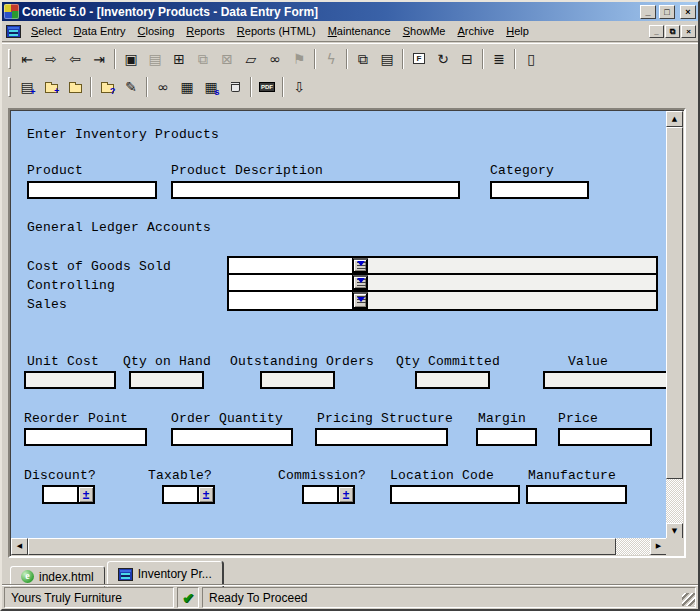 The width and height of the screenshot is (700, 611). I want to click on query-folder-button: ?, so click(107, 86).